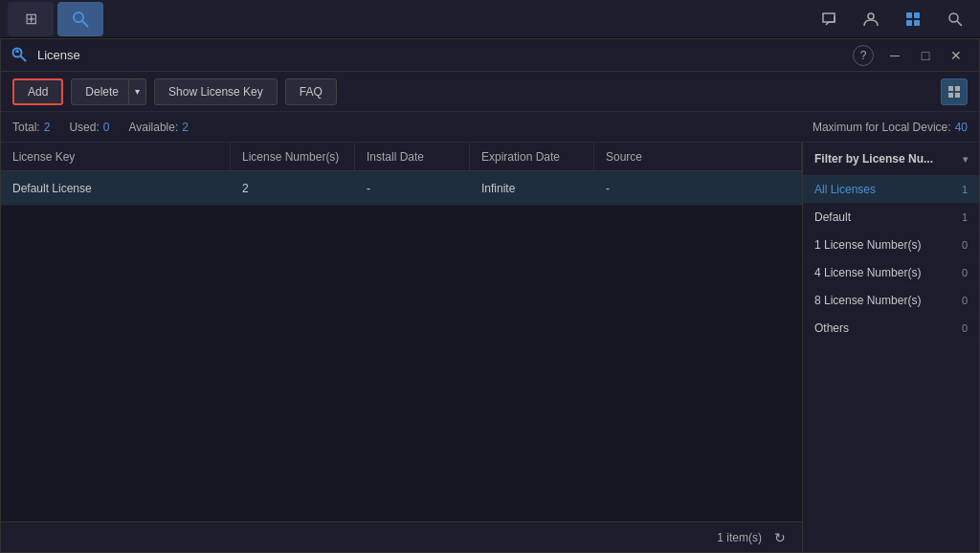  I want to click on sys-key-button, so click(80, 19).